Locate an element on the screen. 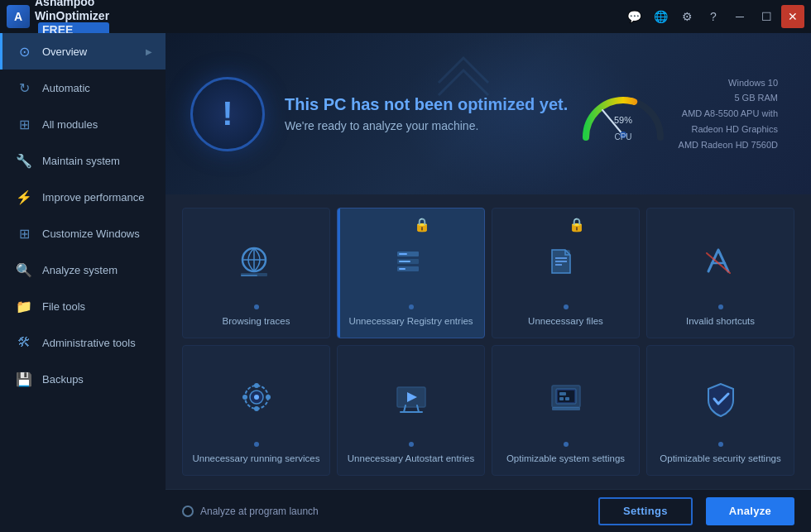 The image size is (811, 532). analyze-icon: 🔍 is located at coordinates (24, 270).